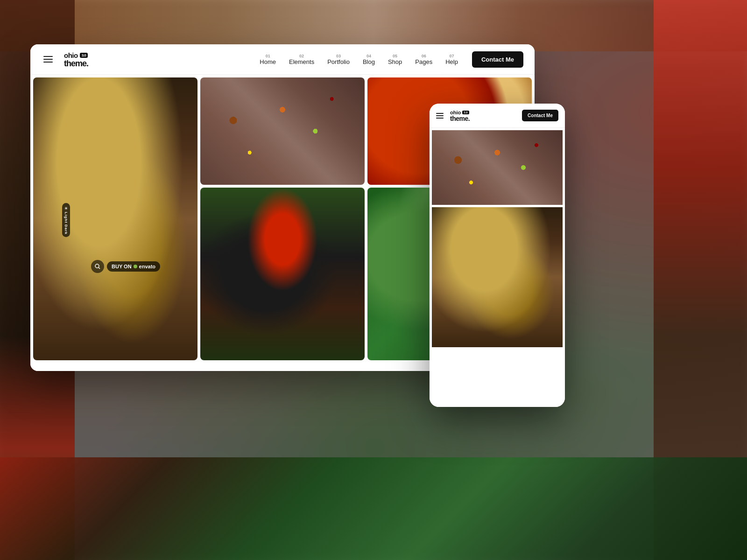 The width and height of the screenshot is (747, 560). Describe the element at coordinates (338, 60) in the screenshot. I see `nav-item-portfolio: 03 Portfolio` at that location.